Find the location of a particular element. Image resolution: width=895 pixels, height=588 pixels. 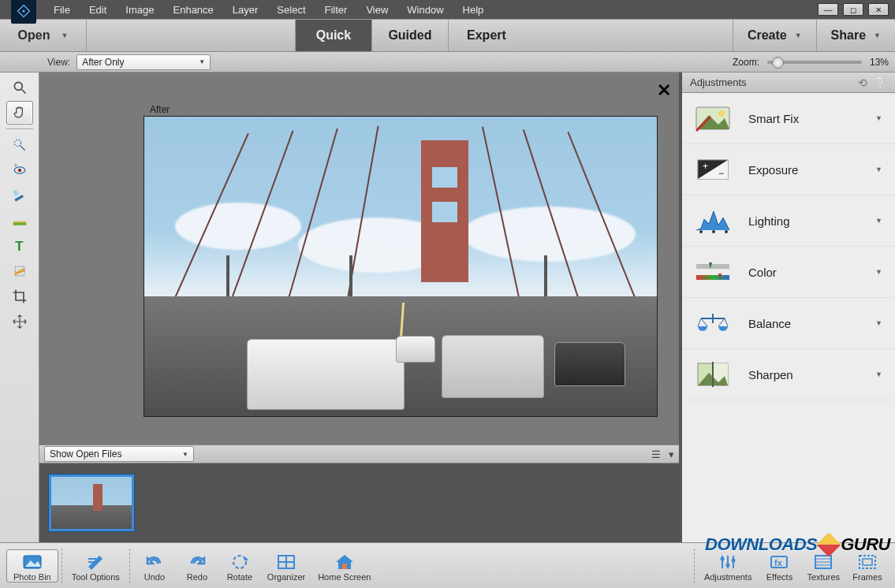

photo-bin-thumbnail is located at coordinates (91, 503).